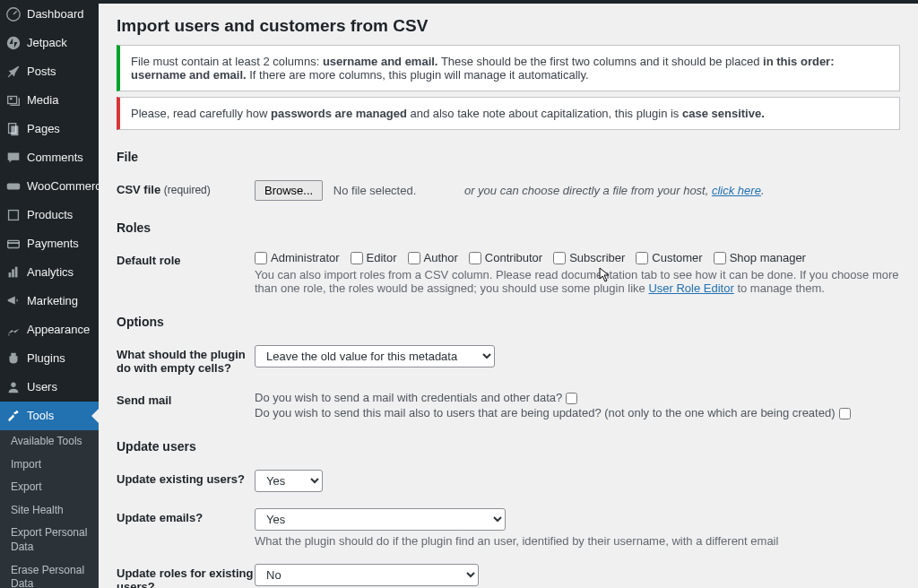 The height and width of the screenshot is (588, 918). What do you see at coordinates (49, 488) in the screenshot?
I see `submenu-item-export: Export` at bounding box center [49, 488].